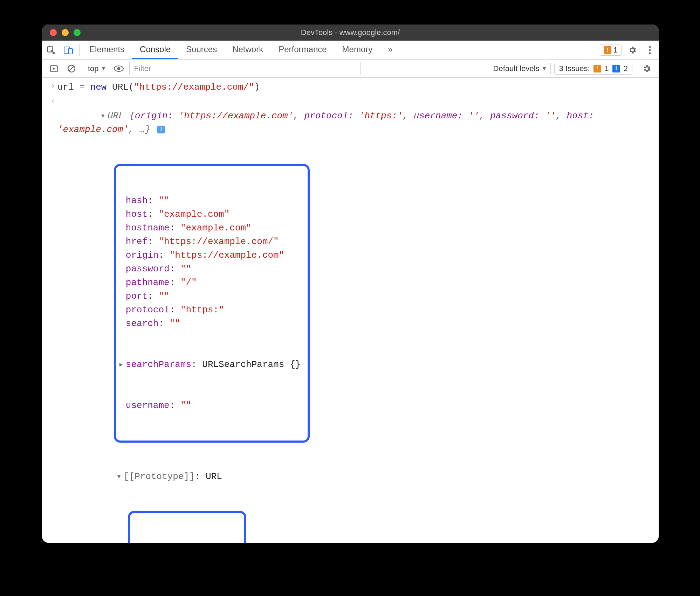 This screenshot has width=700, height=596. I want to click on issues-warn-count: 1, so click(607, 69).